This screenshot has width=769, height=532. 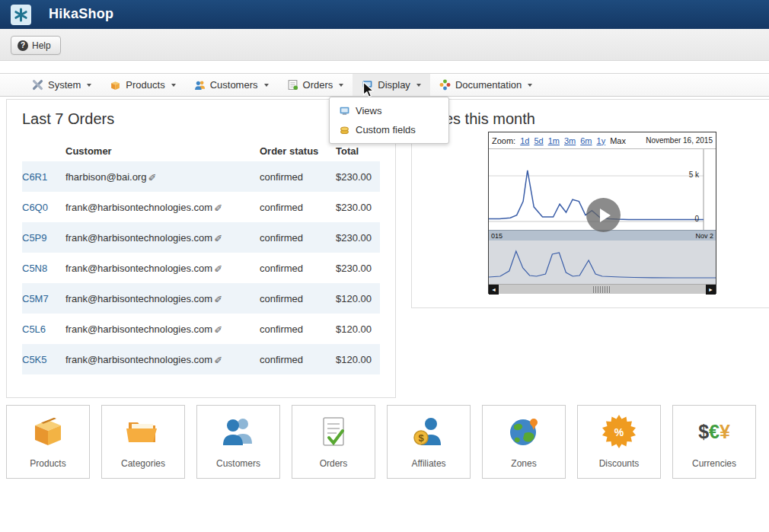 What do you see at coordinates (201, 298) in the screenshot?
I see `table-row: C5M7 frank@harbisontechnologies.com✎ con…` at bounding box center [201, 298].